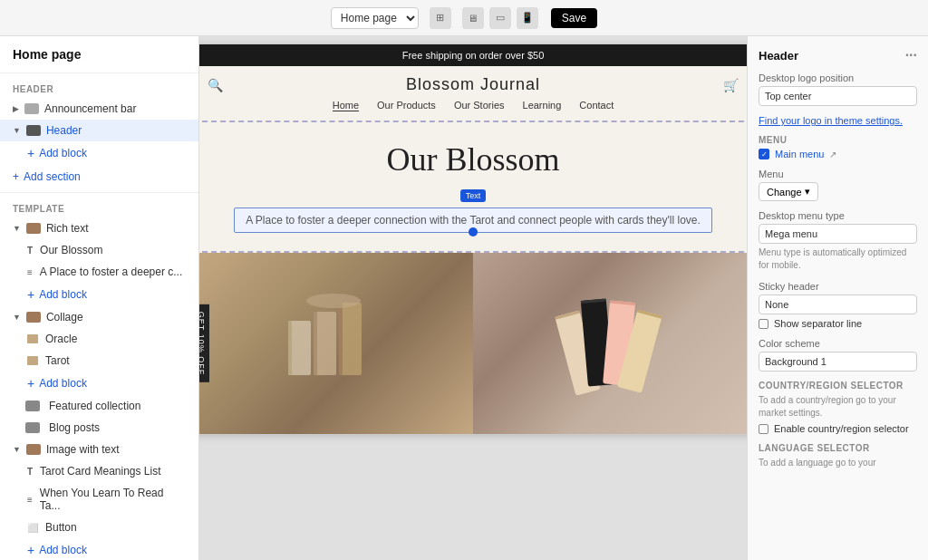 The height and width of the screenshot is (560, 928). Describe the element at coordinates (100, 250) in the screenshot. I see `sidebar-item-our-blossom: T Our Blossom` at that location.